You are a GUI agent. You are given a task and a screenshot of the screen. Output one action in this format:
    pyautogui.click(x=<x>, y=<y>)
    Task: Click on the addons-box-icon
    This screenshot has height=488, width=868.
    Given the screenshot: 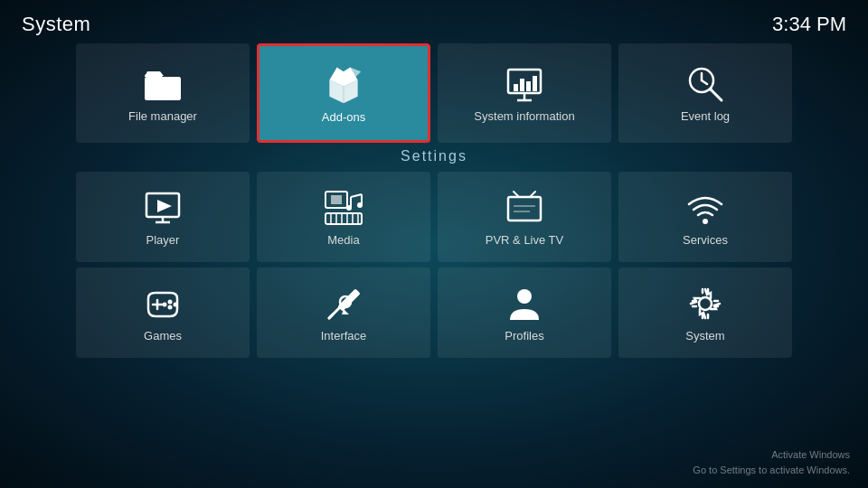 What is the action you would take?
    pyautogui.click(x=344, y=84)
    